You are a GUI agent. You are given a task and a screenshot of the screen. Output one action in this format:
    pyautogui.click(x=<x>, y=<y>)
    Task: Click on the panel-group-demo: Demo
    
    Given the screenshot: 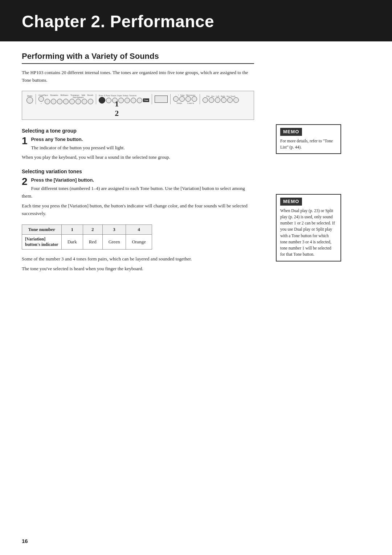 What is the action you would take?
    pyautogui.click(x=30, y=99)
    